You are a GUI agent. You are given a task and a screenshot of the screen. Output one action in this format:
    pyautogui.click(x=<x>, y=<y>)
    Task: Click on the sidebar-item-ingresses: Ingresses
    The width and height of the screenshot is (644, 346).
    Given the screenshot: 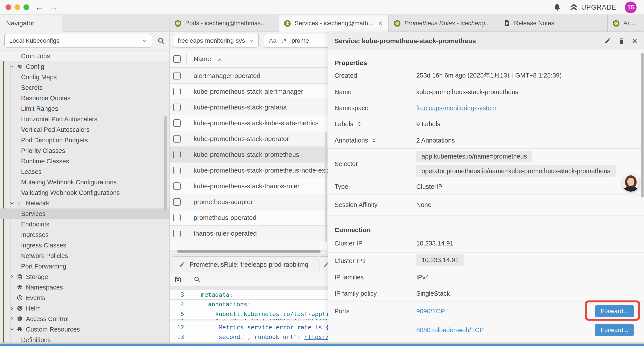 What is the action you would take?
    pyautogui.click(x=85, y=235)
    